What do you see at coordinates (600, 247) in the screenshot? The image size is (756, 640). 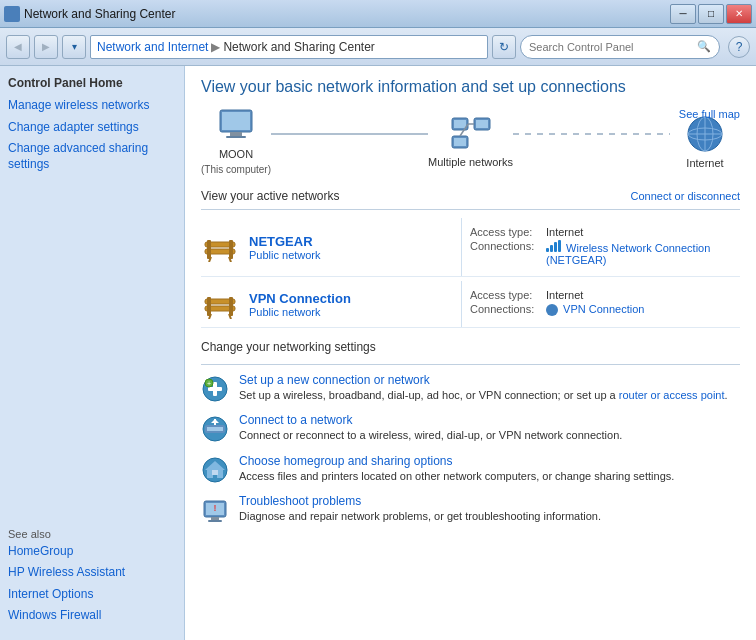 I see `netgear-right: Access type: Internet Connections:` at bounding box center [600, 247].